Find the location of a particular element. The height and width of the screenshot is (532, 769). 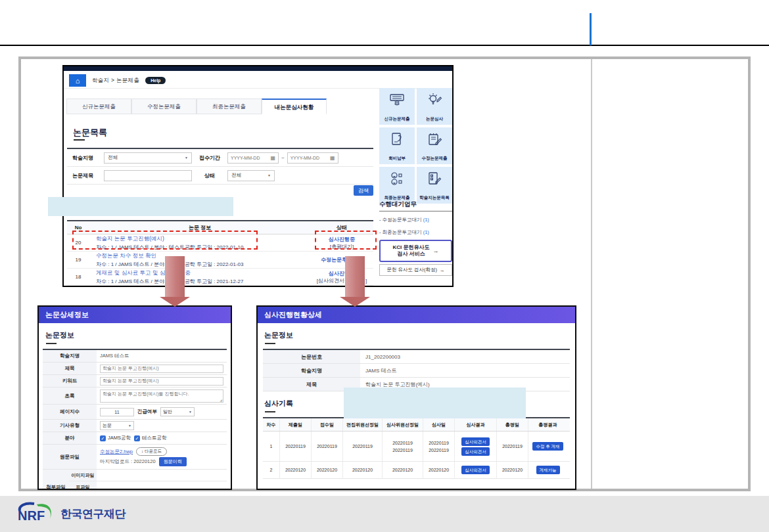

similarity-check-button: 문헌 유사도 검사(확정) → is located at coordinates (415, 270).